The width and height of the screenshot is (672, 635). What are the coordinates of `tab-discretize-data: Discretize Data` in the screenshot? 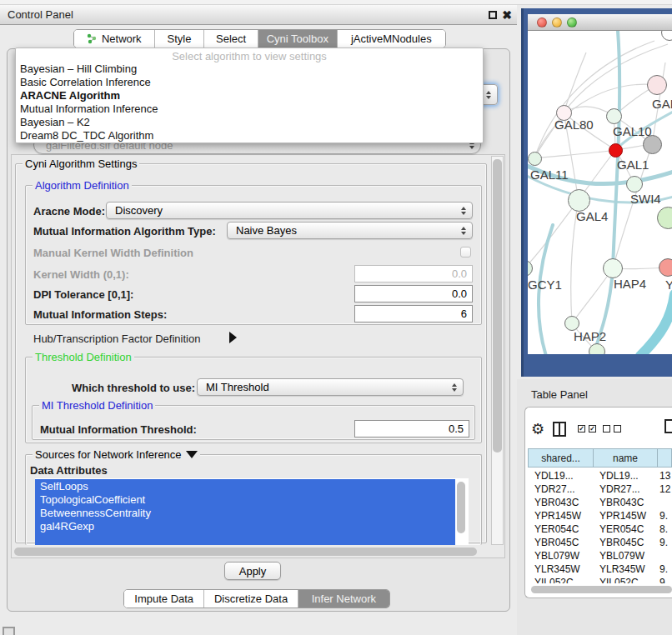 It's located at (251, 598).